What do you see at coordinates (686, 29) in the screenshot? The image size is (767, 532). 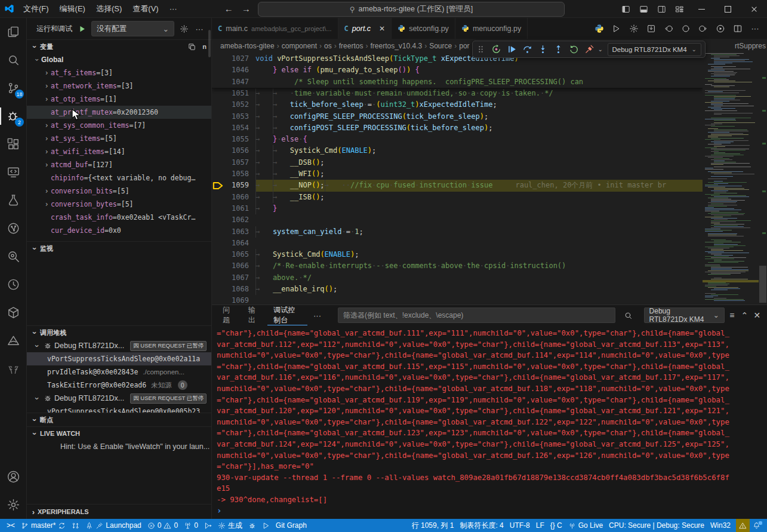 I see `change-icon` at bounding box center [686, 29].